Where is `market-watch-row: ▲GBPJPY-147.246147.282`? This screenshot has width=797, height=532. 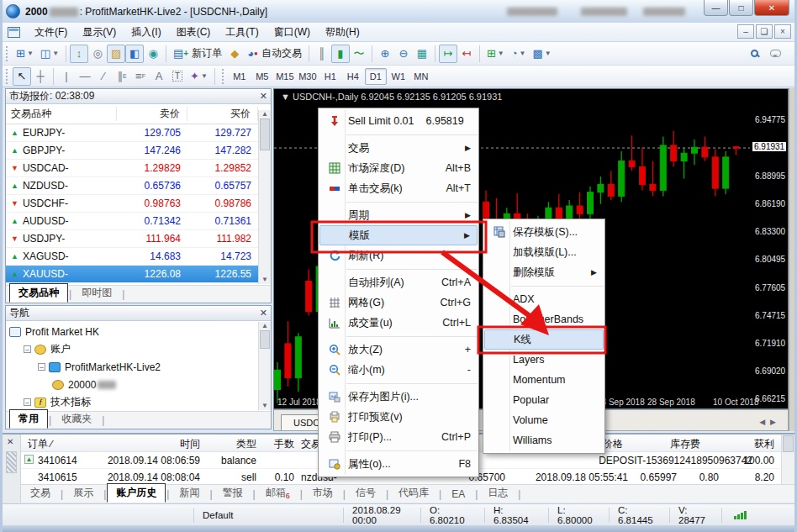
market-watch-row: ▲GBPJPY-147.246147.282 is located at coordinates (138, 151).